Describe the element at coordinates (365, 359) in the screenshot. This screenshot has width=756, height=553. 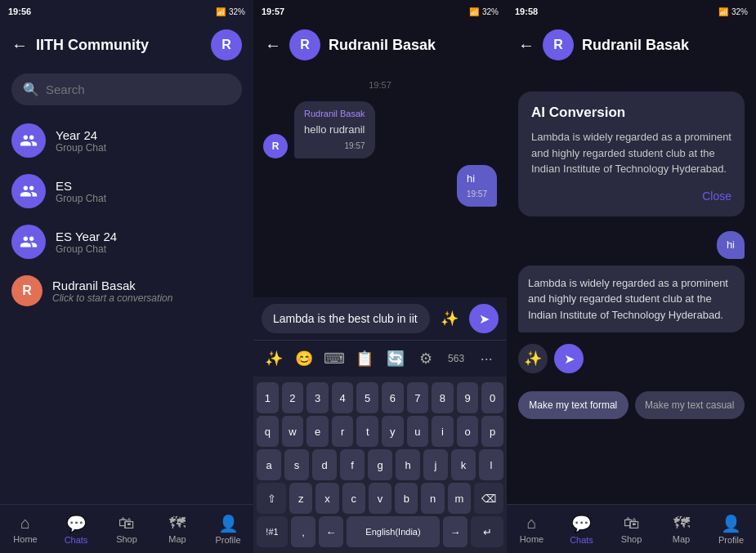
I see `kb-clipboard-icon: 📋` at that location.